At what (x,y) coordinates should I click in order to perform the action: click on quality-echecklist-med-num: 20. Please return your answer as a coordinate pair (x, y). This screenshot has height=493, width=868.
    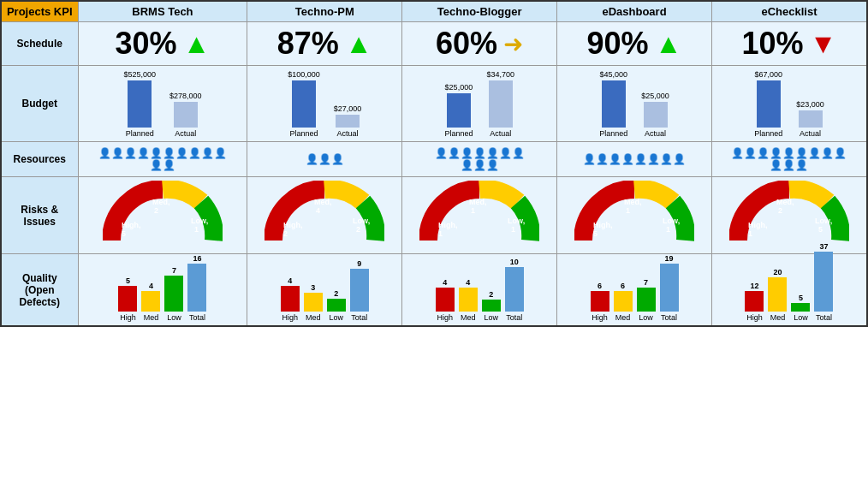
    Looking at the image, I should click on (777, 272).